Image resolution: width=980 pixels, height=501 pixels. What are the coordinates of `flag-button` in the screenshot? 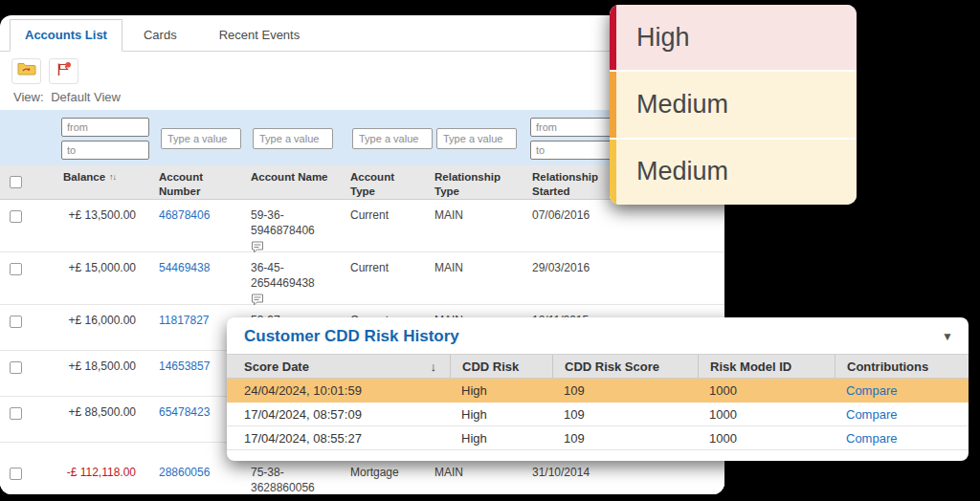 It's located at (63, 71).